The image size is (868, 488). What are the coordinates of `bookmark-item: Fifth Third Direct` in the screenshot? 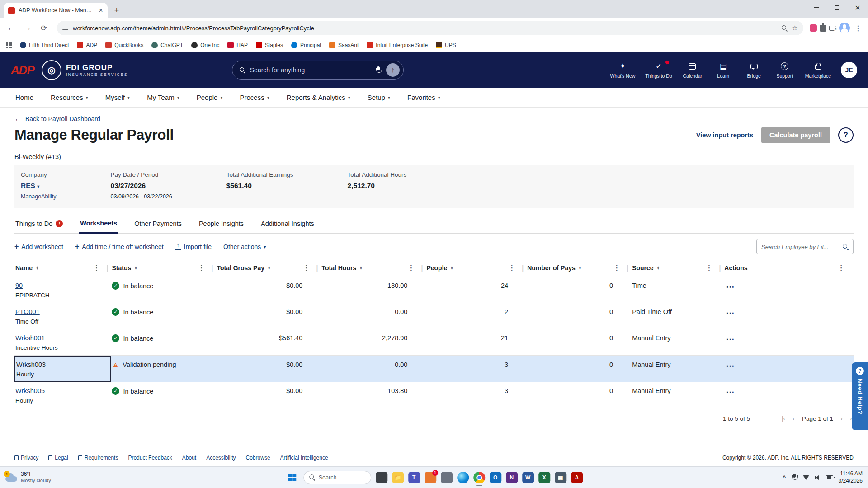 It's located at (44, 45).